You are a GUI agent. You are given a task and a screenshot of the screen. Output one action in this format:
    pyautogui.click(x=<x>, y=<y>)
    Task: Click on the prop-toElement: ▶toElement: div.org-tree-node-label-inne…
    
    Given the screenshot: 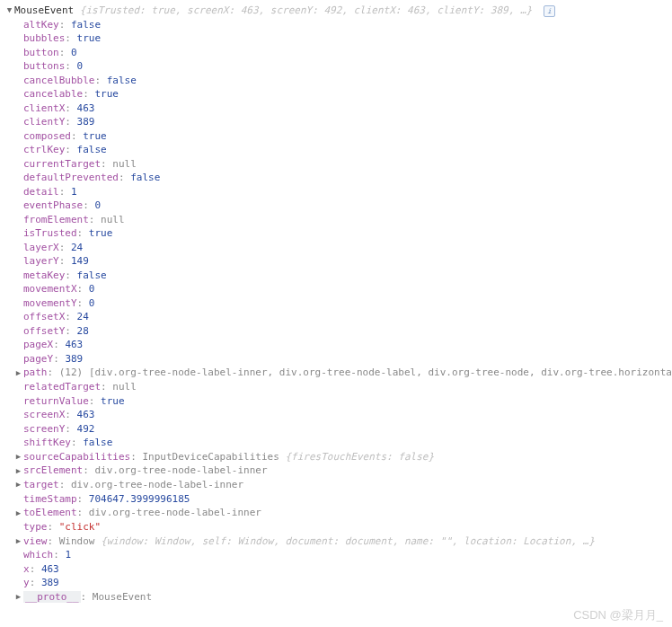 What is the action you would take?
    pyautogui.click(x=339, y=513)
    